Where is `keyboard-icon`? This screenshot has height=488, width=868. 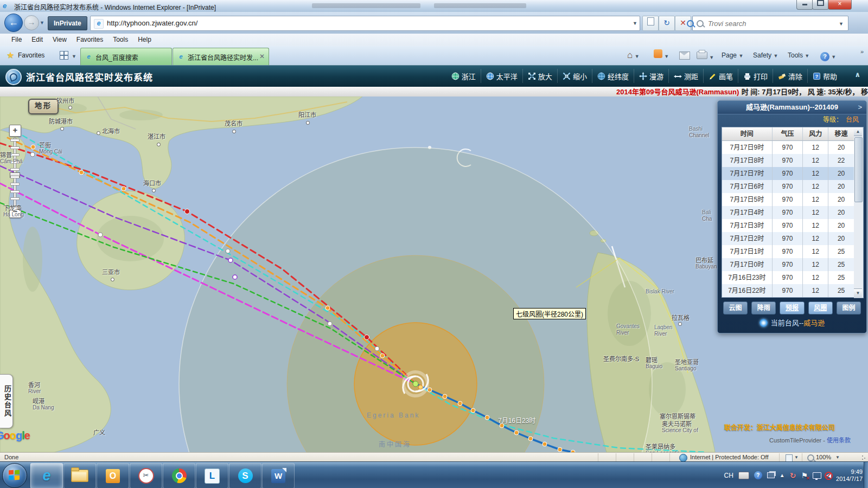 keyboard-icon is located at coordinates (744, 476).